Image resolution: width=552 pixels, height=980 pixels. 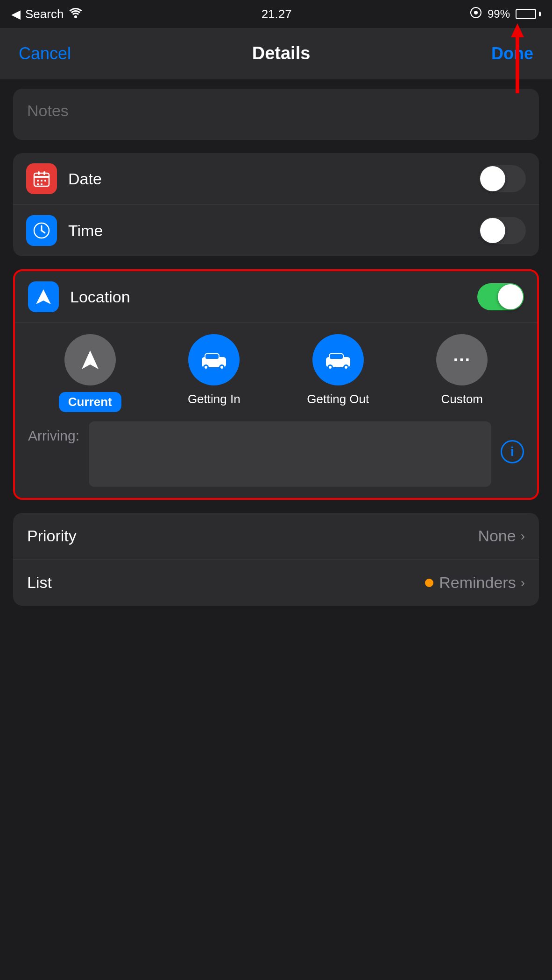 I want to click on time-label: Time, so click(x=274, y=231).